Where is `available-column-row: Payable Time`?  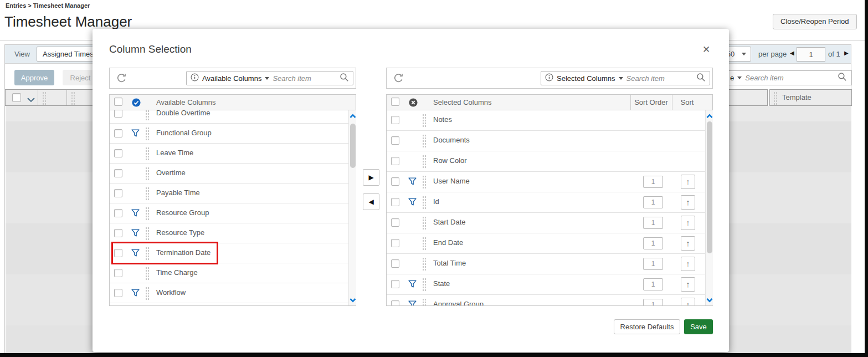
available-column-row: Payable Time is located at coordinates (233, 193).